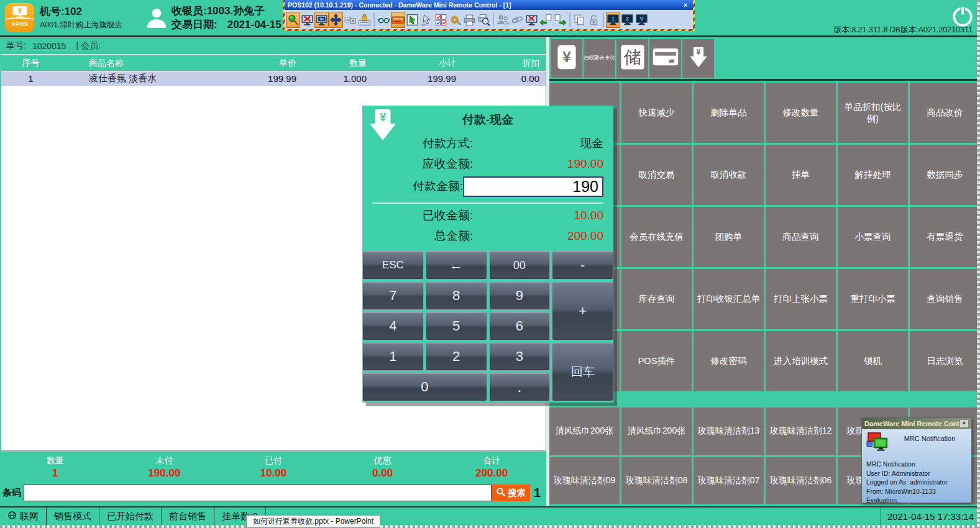 The width and height of the screenshot is (980, 528). I want to click on function-button: 商品改价, so click(945, 113).